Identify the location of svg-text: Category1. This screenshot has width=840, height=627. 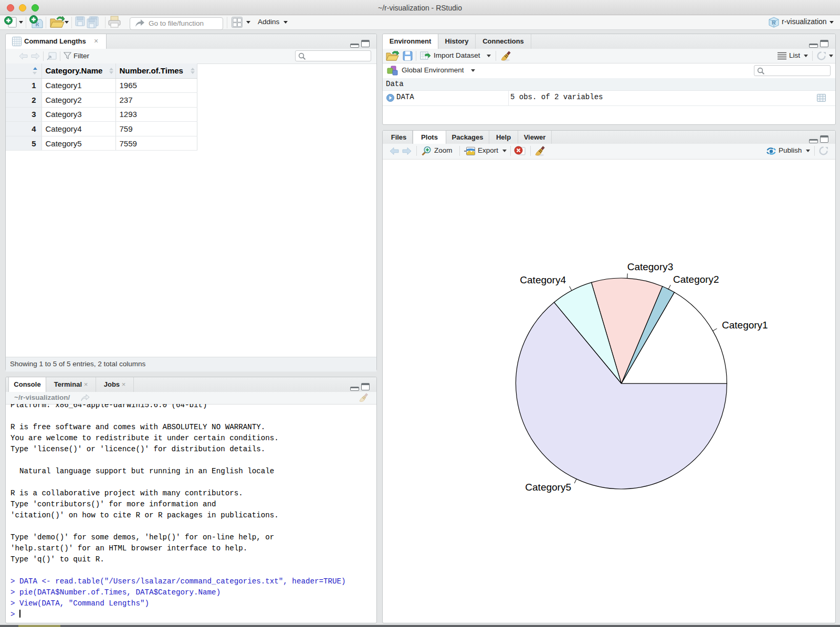
(745, 325).